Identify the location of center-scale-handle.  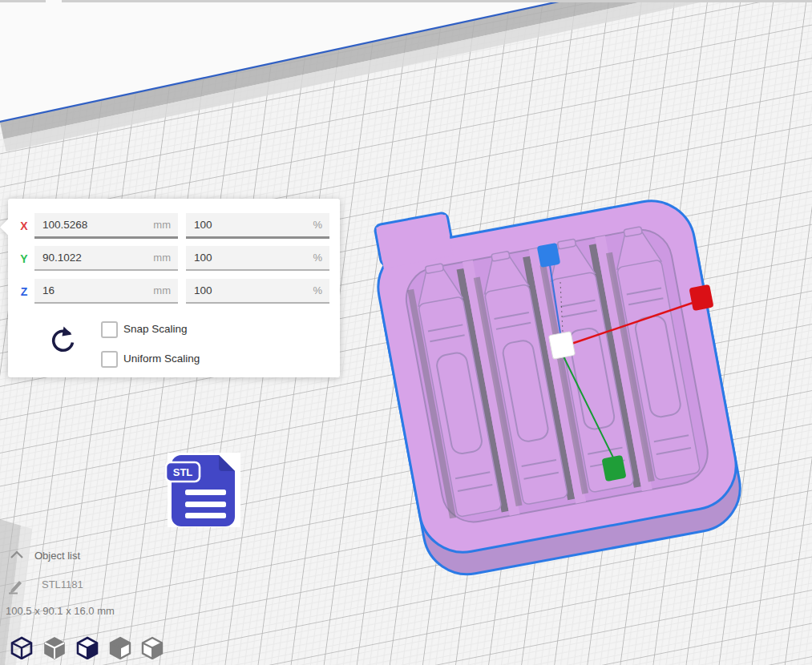
(561, 346).